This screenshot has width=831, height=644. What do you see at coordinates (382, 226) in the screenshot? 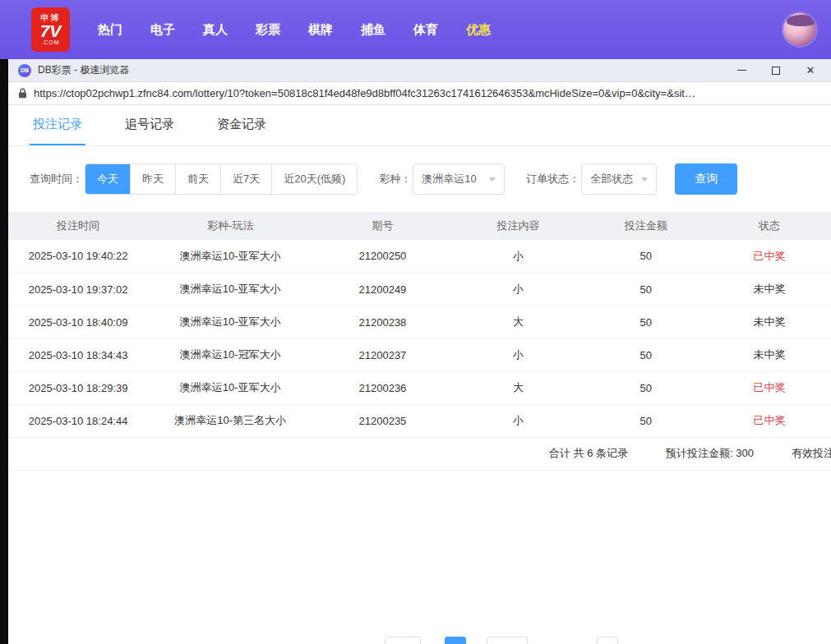
I see `header-issue: 期号` at bounding box center [382, 226].